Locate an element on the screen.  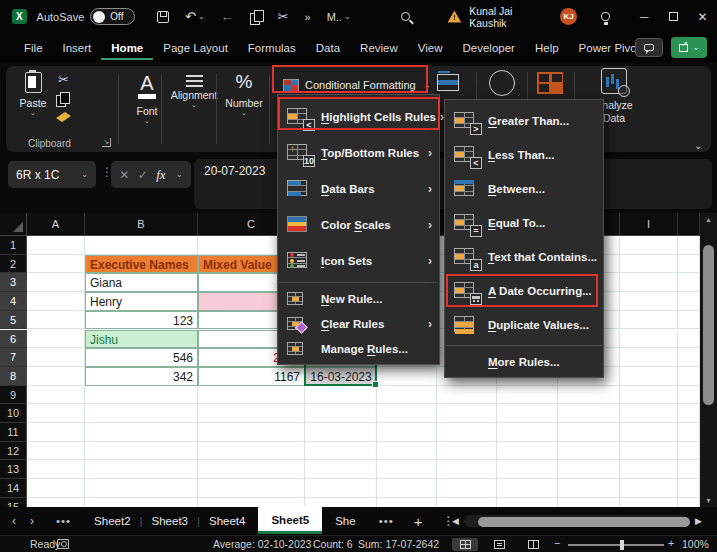
cell-G13 is located at coordinates (528, 470).